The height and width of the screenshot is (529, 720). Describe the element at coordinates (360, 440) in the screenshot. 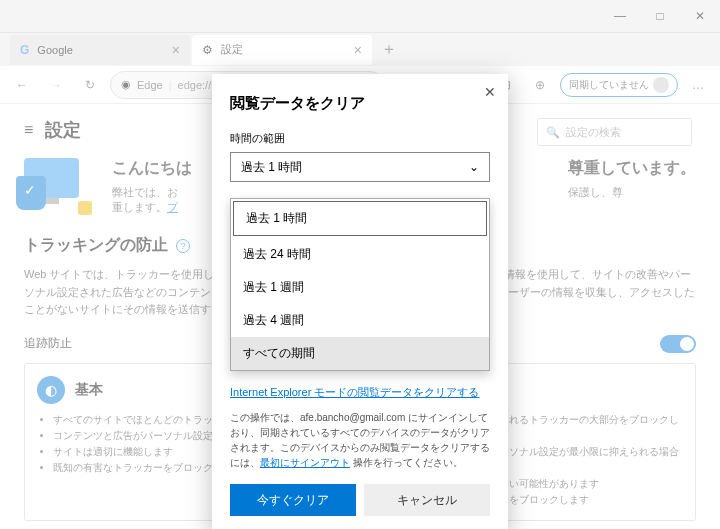

I see `dialog-description: この操作では、afe.bancho@gmail.com にサインインしており、同…` at that location.